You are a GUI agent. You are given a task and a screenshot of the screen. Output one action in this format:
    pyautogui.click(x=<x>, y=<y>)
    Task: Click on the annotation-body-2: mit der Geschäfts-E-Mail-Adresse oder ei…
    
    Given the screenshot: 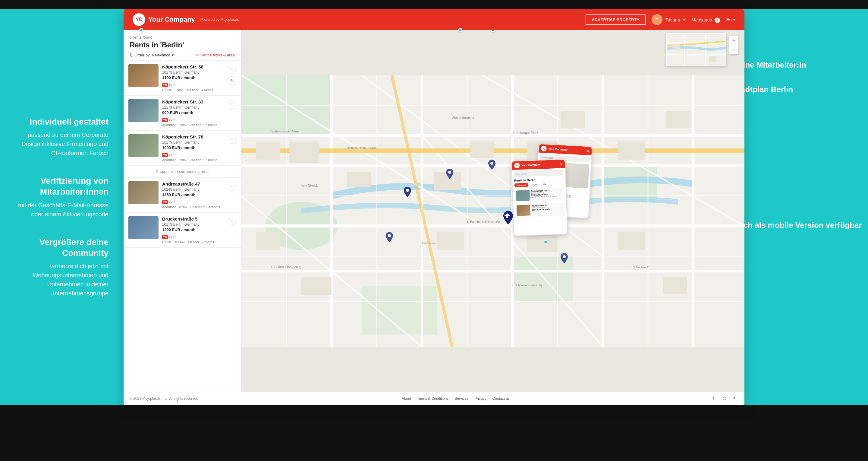 What is the action you would take?
    pyautogui.click(x=62, y=210)
    